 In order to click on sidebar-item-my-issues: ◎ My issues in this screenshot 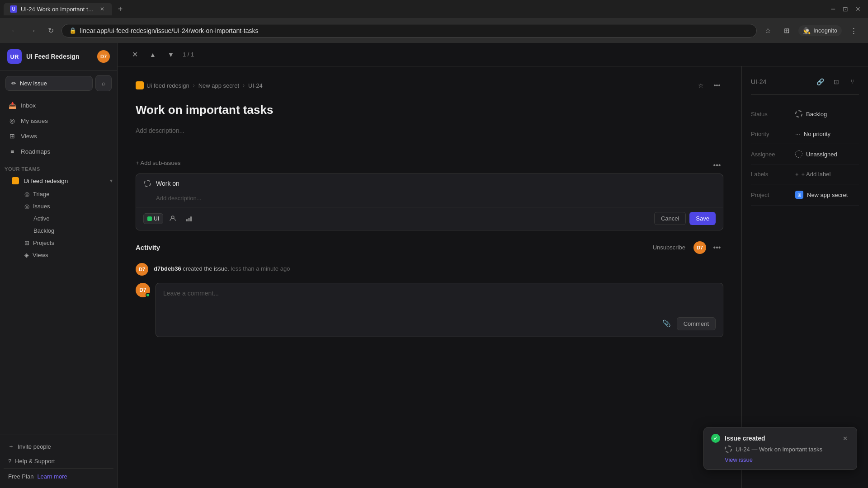, I will do `click(59, 121)`.